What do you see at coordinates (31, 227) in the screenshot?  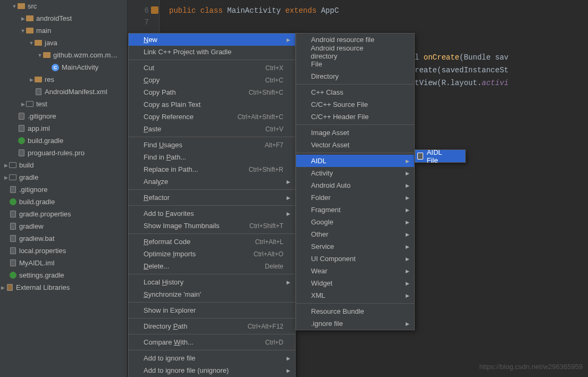 I see `tree-item-label: gradlew` at bounding box center [31, 227].